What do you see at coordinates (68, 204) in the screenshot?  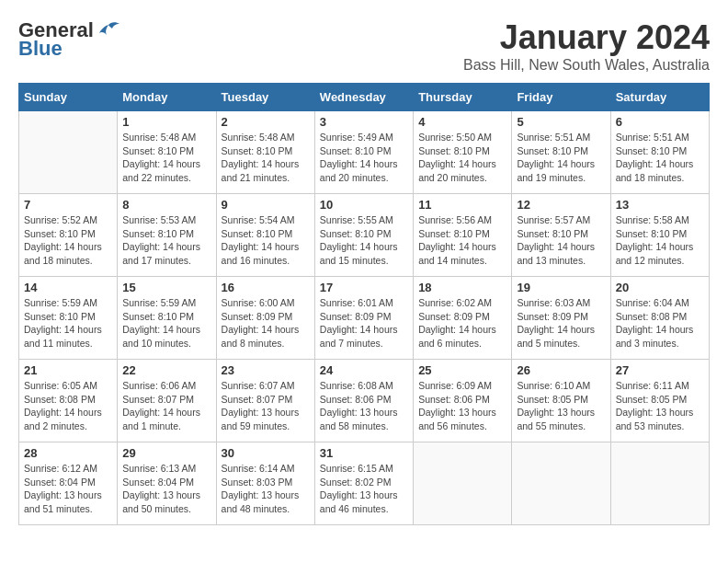 I see `day-number: 7` at bounding box center [68, 204].